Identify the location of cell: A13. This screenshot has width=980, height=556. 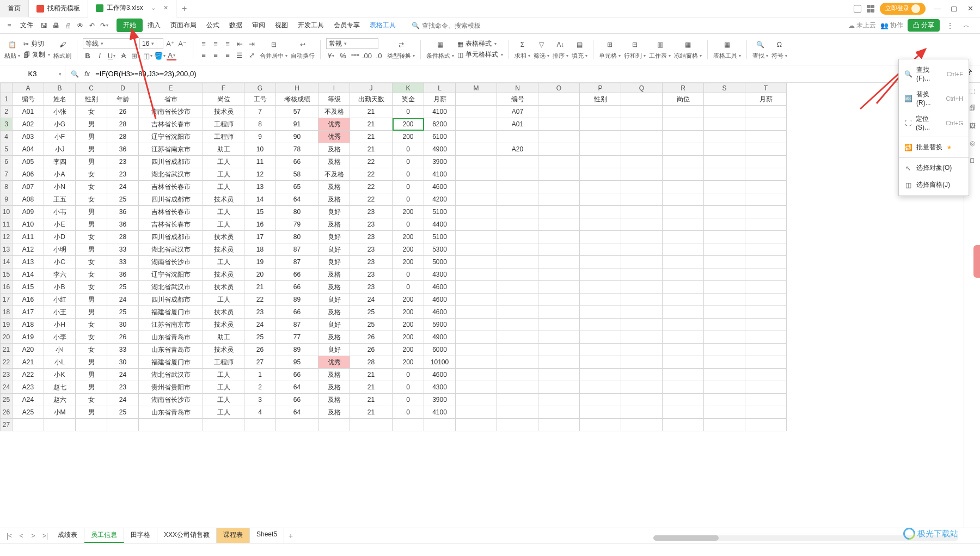
(28, 262).